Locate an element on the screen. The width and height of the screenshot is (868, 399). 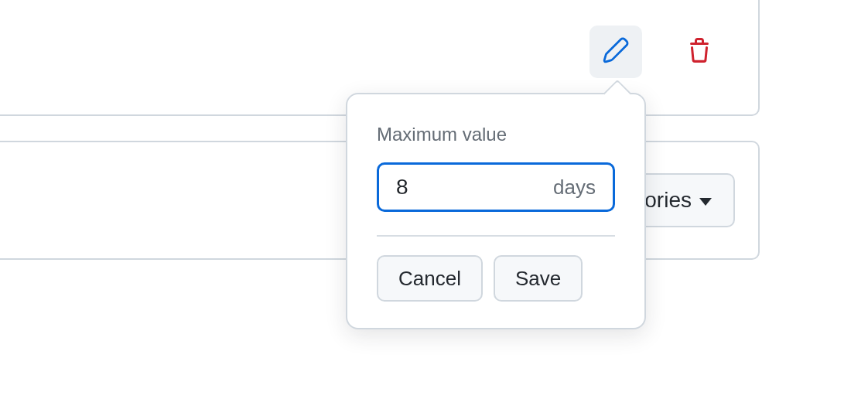
edit-button is located at coordinates (616, 52).